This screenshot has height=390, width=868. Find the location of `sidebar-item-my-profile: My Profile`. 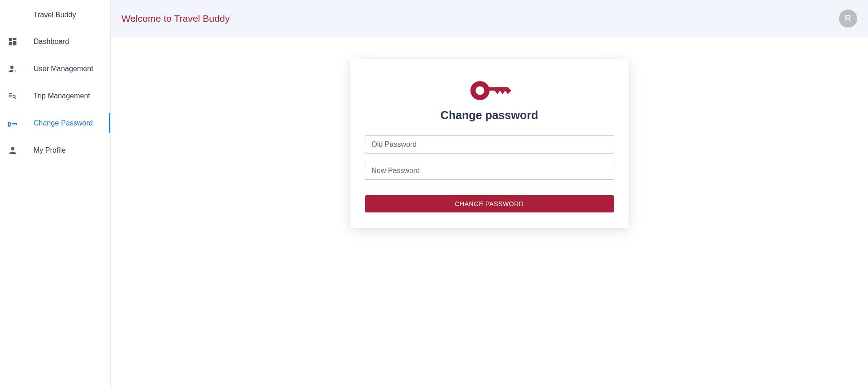

sidebar-item-my-profile: My Profile is located at coordinates (55, 150).